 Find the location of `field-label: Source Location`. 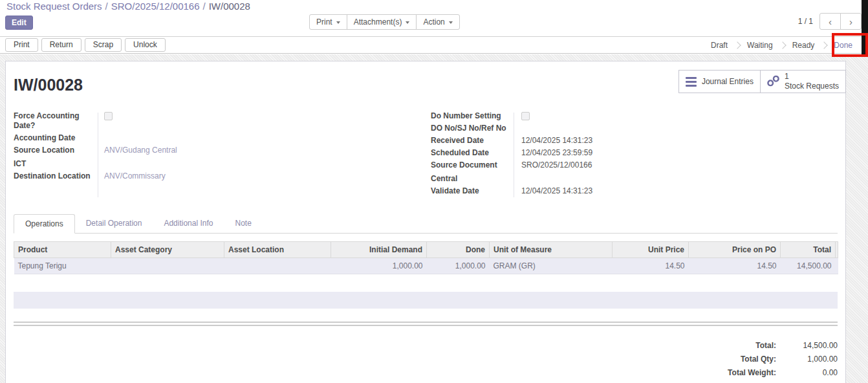

field-label: Source Location is located at coordinates (53, 150).